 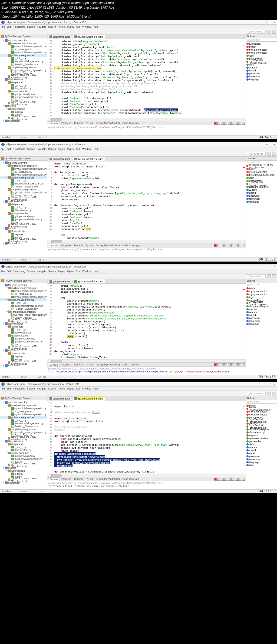 What do you see at coordinates (261, 438) in the screenshot?
I see `outline-item: openweatherdata` at bounding box center [261, 438].